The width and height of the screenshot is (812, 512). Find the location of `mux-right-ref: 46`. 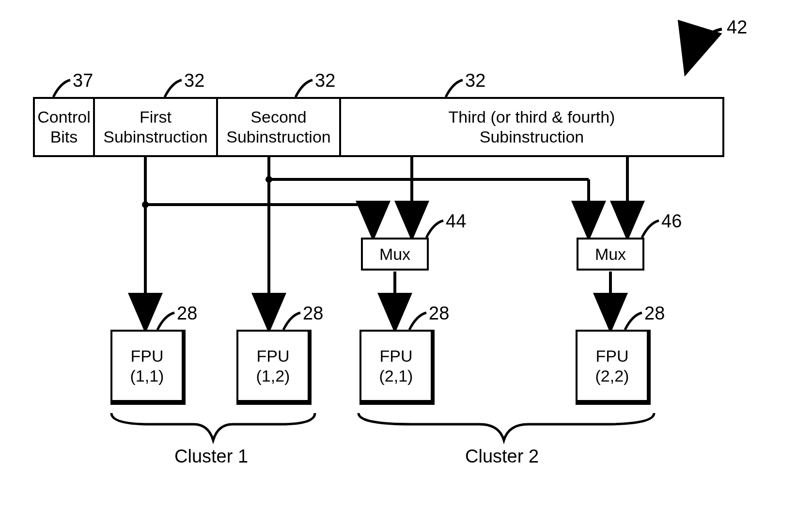

mux-right-ref: 46 is located at coordinates (671, 221).